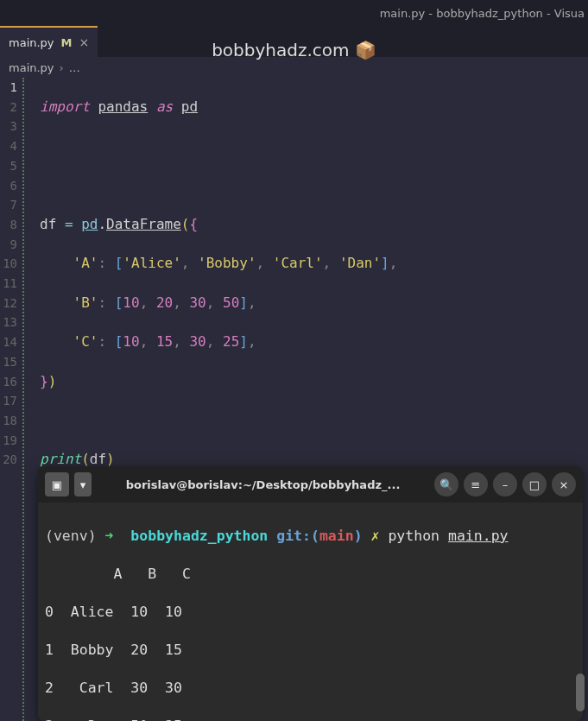 Image resolution: width=588 pixels, height=721 pixels. I want to click on editor-tab-bar: main.py M ×, so click(294, 41).